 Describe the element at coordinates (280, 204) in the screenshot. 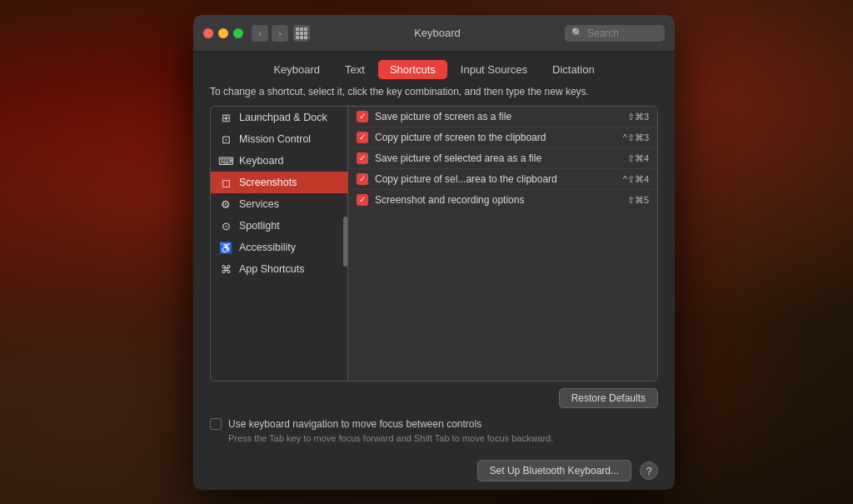

I see `sidebar-item-services: ⚙ Services` at that location.